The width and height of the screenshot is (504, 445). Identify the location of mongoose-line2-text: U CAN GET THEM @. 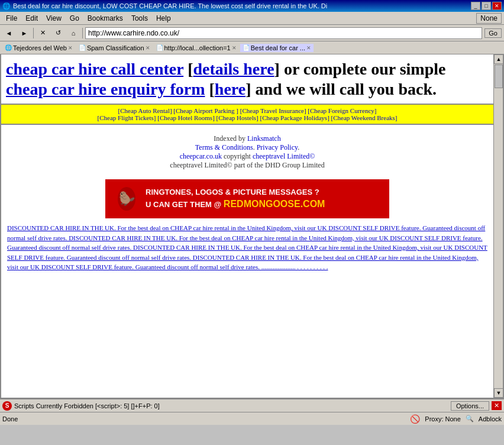
(183, 205).